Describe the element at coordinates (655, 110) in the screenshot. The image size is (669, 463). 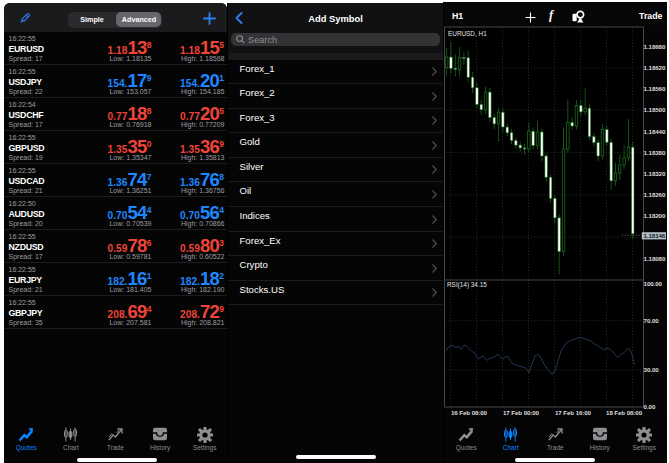
I see `svg-text: 1.18500` at that location.